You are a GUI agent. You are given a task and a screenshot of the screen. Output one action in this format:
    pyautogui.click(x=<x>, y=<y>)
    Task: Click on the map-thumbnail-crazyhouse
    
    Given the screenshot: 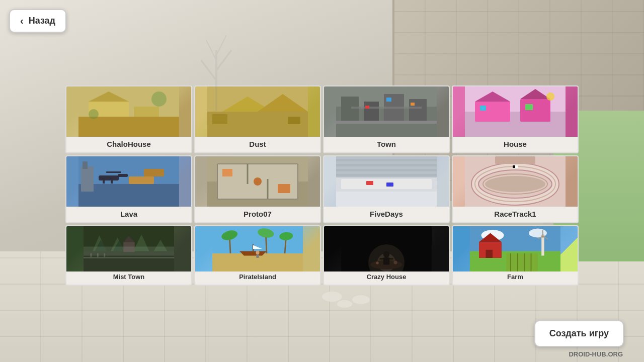 What is the action you would take?
    pyautogui.click(x=386, y=249)
    